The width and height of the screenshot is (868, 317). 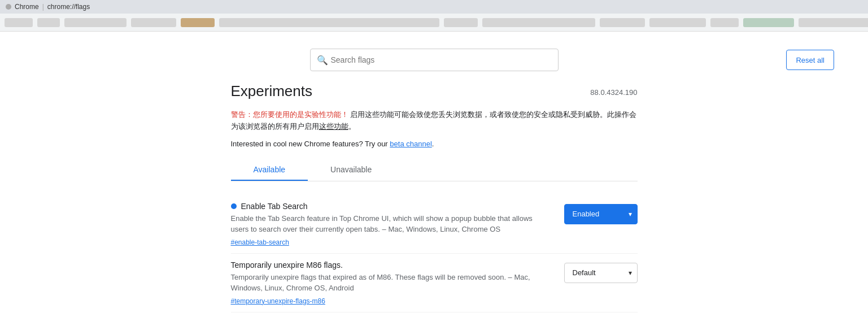 I want to click on warning-body2: 。, so click(x=352, y=127).